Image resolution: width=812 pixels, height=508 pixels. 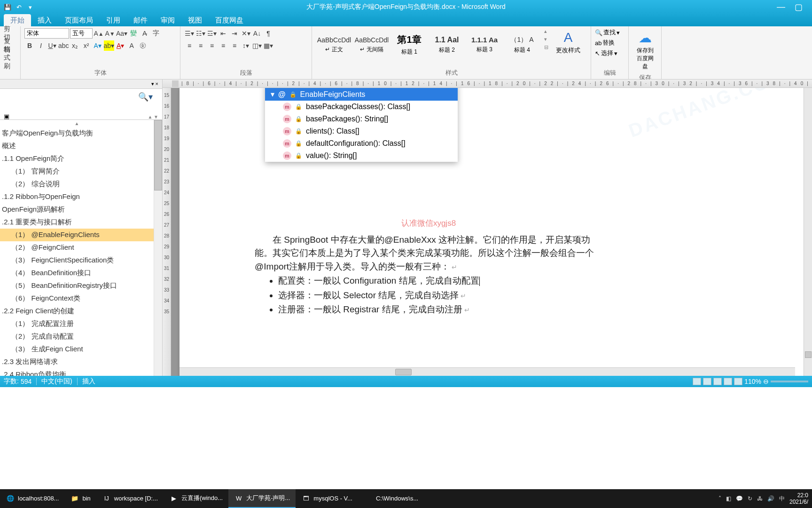 I want to click on ide-row: m 🔒 defaultConfiguration(): Class[], so click(x=361, y=143).